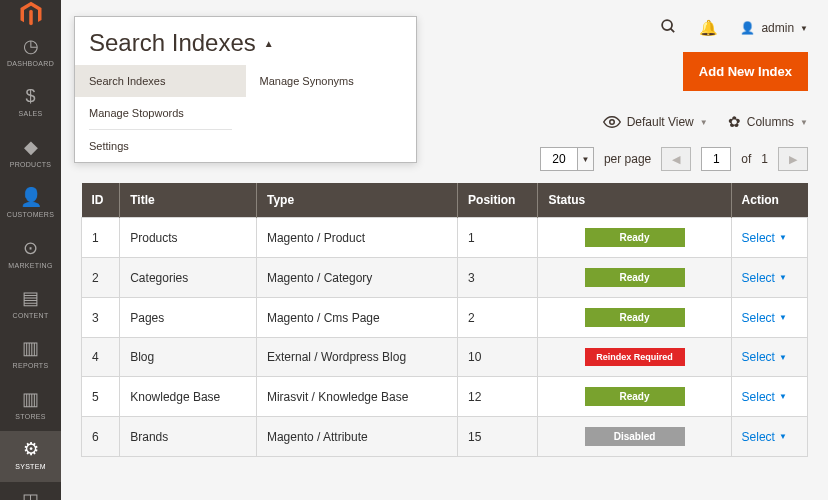 The image size is (828, 500). Describe the element at coordinates (30, 154) in the screenshot. I see `nav-products: ◆ PRODUCTS` at that location.